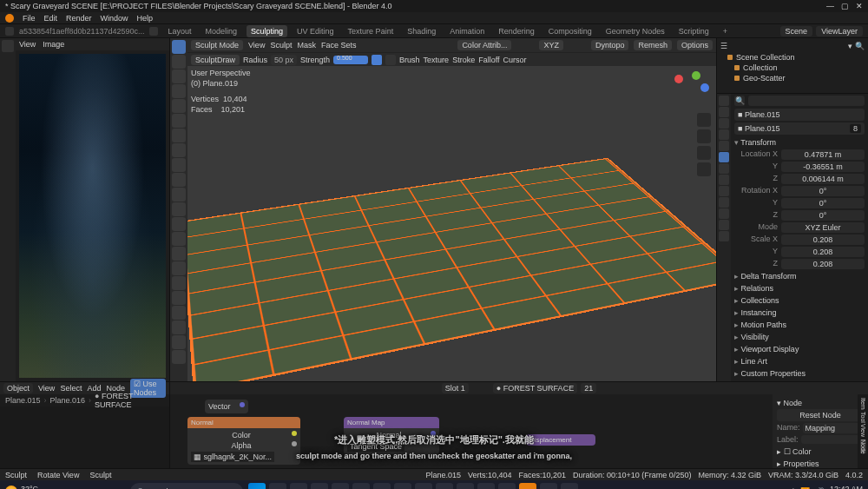  I want to click on tool-nudge, so click(179, 298).